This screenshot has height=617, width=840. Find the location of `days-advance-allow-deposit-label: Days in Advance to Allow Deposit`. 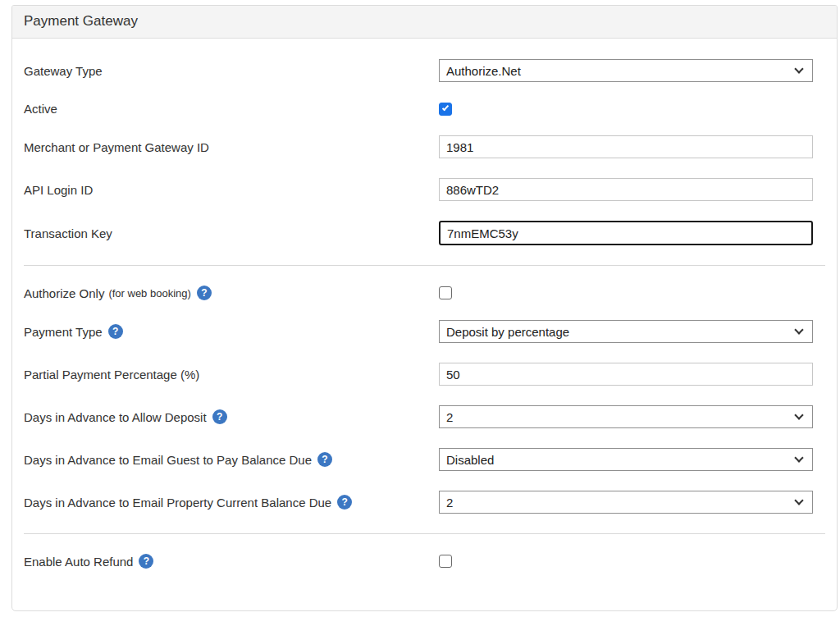

days-advance-allow-deposit-label: Days in Advance to Allow Deposit is located at coordinates (115, 417).